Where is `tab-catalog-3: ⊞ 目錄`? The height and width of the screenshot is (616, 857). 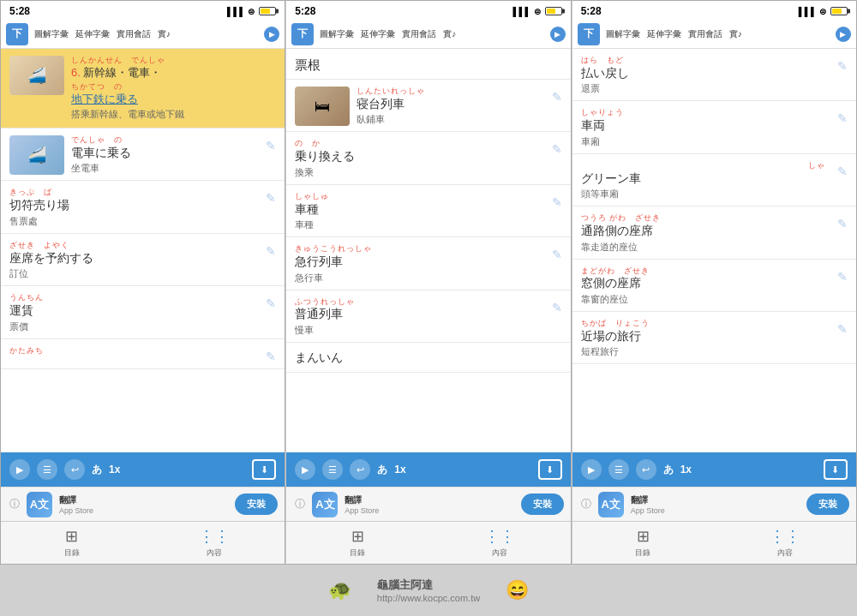
tab-catalog-3: ⊞ 目錄 is located at coordinates (644, 543).